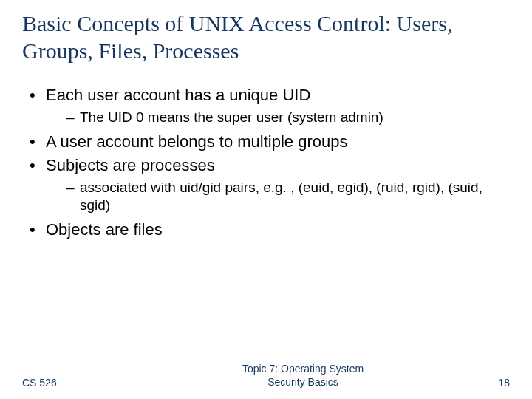  I want to click on footer-topic: Topic 7: Operating System Security Basic…, so click(303, 375).